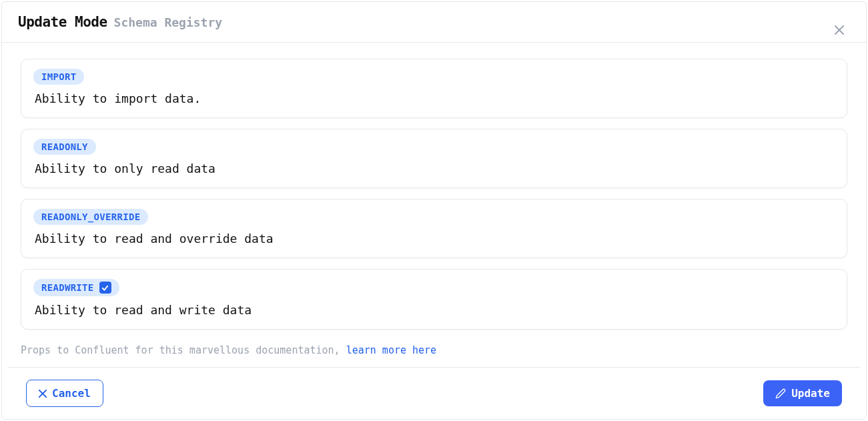  Describe the element at coordinates (434, 393) in the screenshot. I see `modal-footer: Cancel Update` at that location.